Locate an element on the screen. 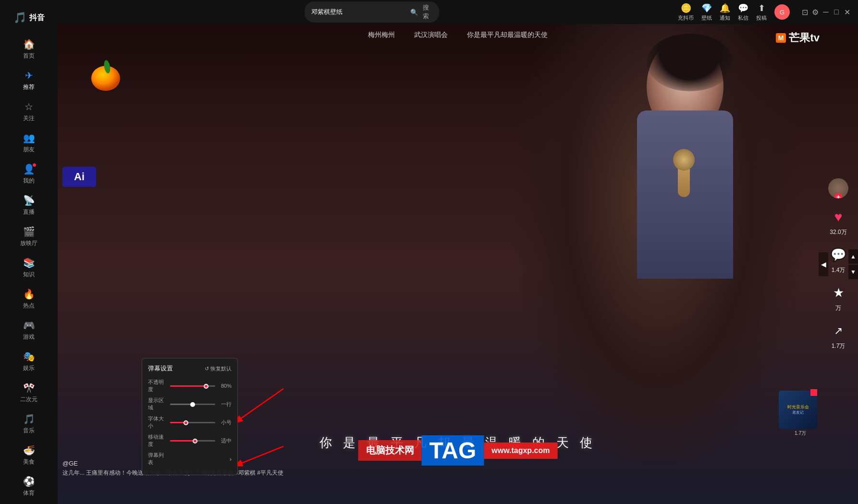 The image size is (858, 504). logo: 🎵 抖音 is located at coordinates (29, 19).